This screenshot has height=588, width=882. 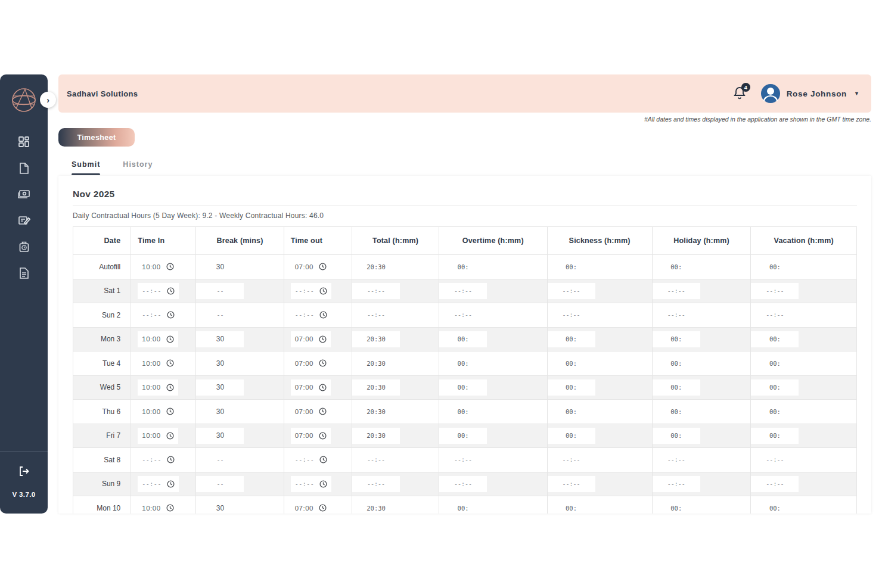 I want to click on notifications-bell-icon: 4, so click(x=740, y=94).